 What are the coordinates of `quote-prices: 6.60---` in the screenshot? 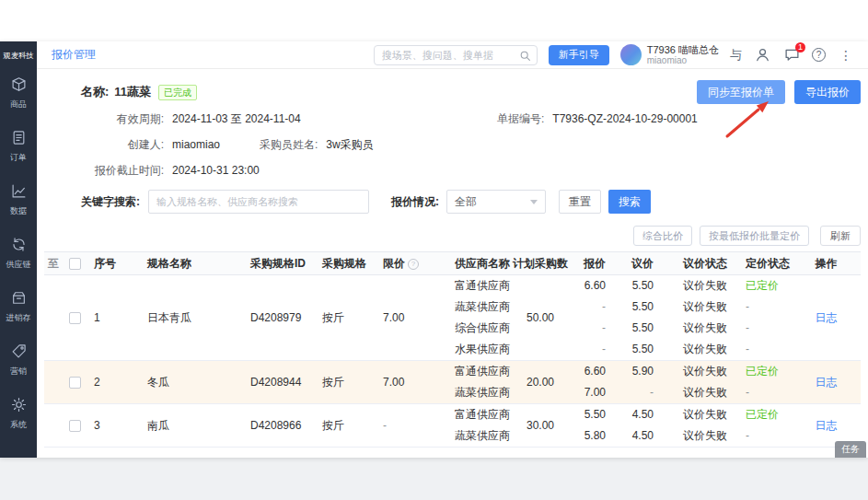 It's located at (592, 318).